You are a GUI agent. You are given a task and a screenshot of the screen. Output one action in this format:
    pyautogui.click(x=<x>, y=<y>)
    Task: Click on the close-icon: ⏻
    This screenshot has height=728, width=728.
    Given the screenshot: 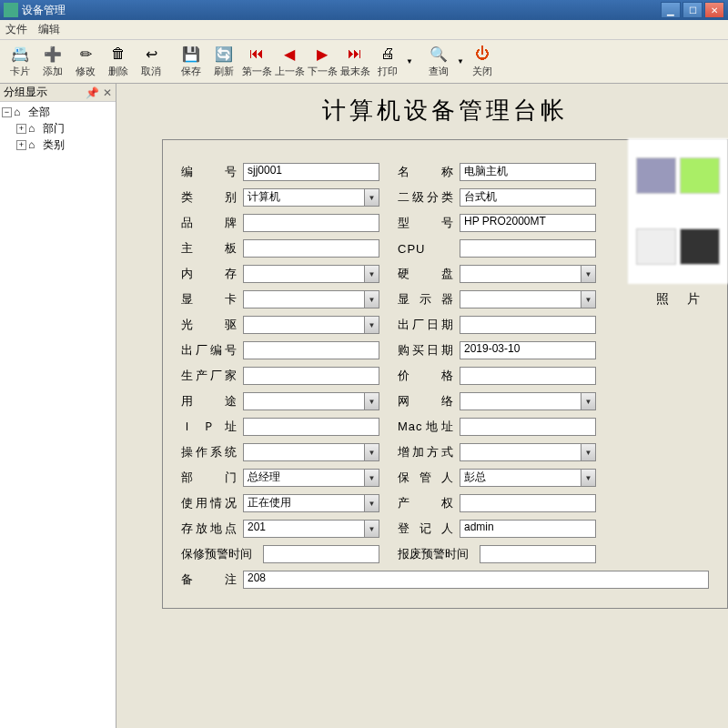 What is the action you would take?
    pyautogui.click(x=482, y=54)
    